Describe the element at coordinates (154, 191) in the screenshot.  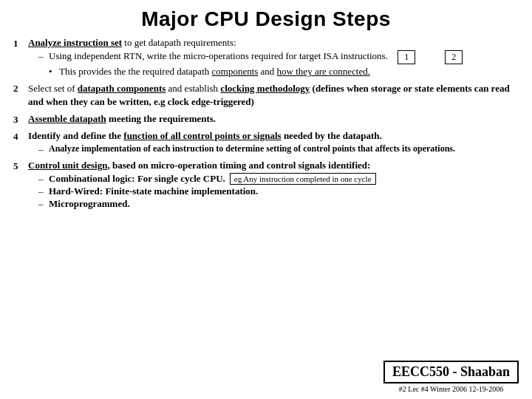
I see `step-5-hardwired: Hard-Wired: Finite-state machine impleme…` at that location.